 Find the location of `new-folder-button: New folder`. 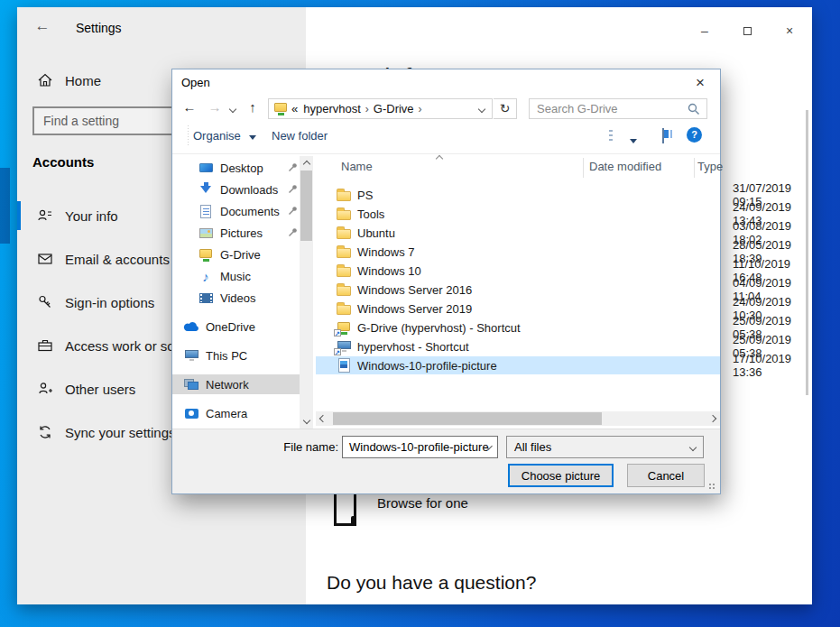

new-folder-button: New folder is located at coordinates (300, 135).